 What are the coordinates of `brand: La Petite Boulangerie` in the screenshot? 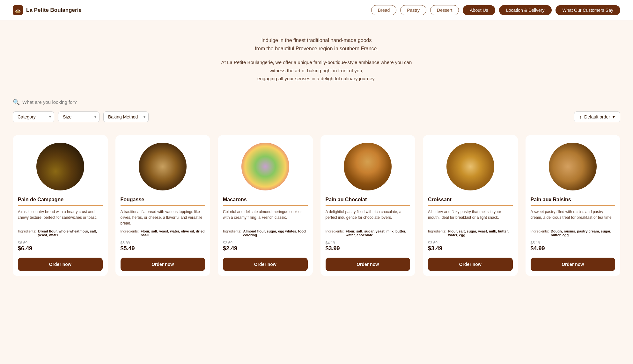 It's located at (47, 10).